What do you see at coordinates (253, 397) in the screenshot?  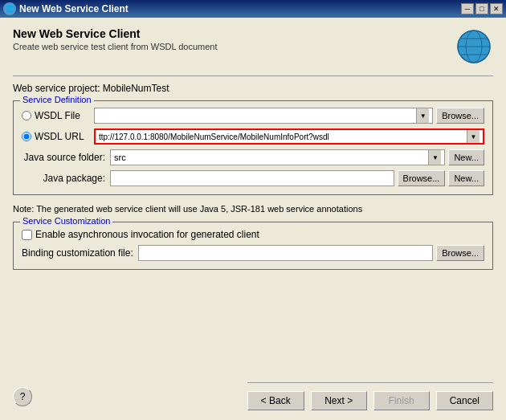 I see `bottom-bar: ? < Back Next > Finish Cancel` at bounding box center [253, 397].